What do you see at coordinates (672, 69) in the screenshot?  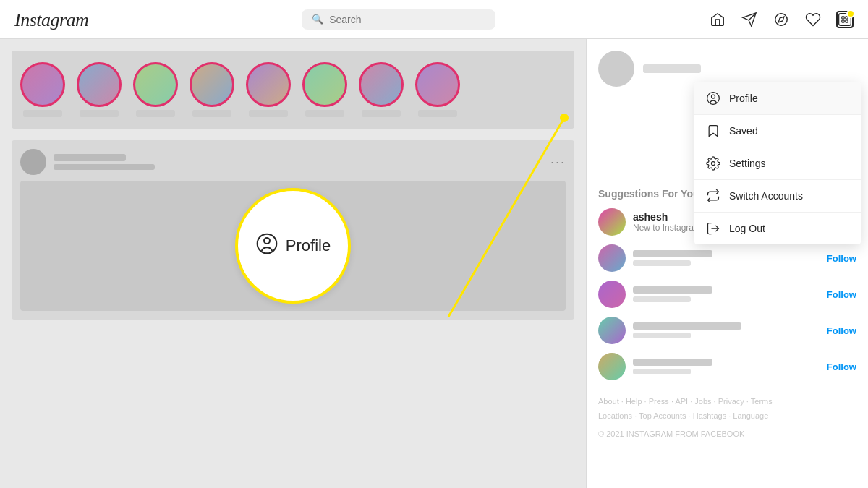 I see `current-user-name` at bounding box center [672, 69].